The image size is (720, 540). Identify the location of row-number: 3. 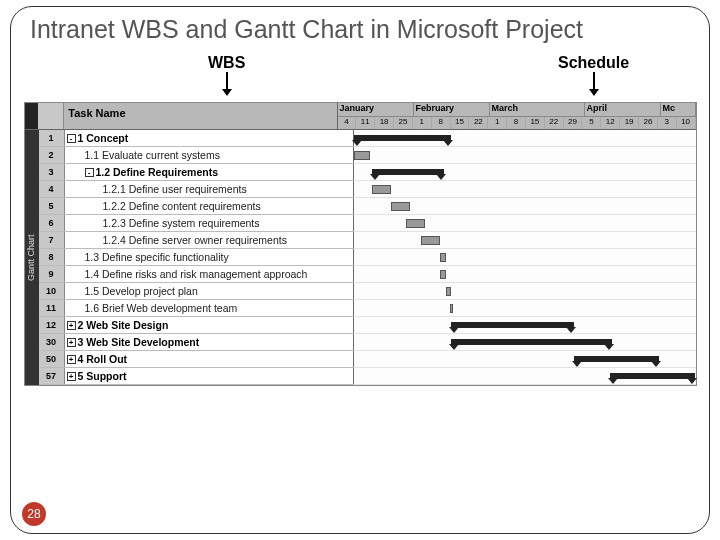
(52, 172).